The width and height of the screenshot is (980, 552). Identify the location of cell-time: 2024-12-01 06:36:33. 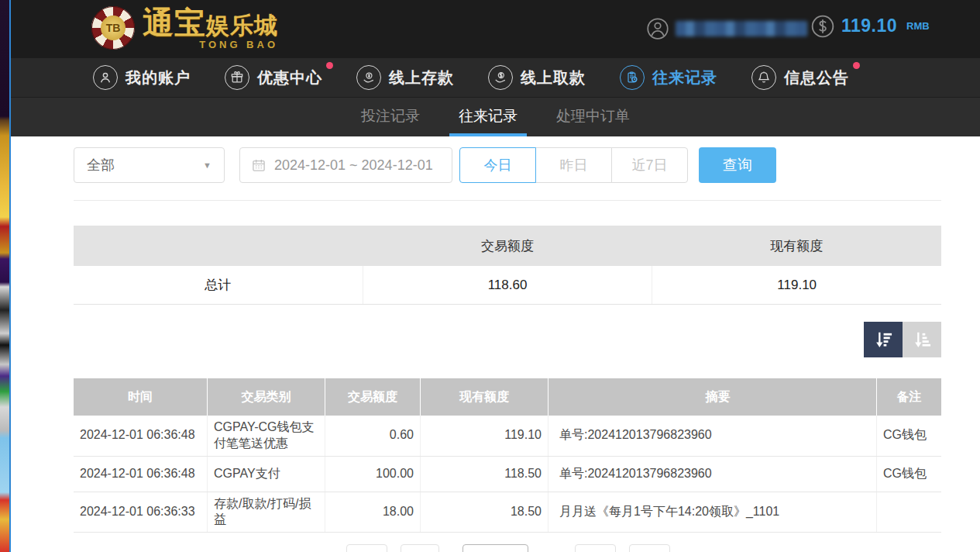
(141, 512).